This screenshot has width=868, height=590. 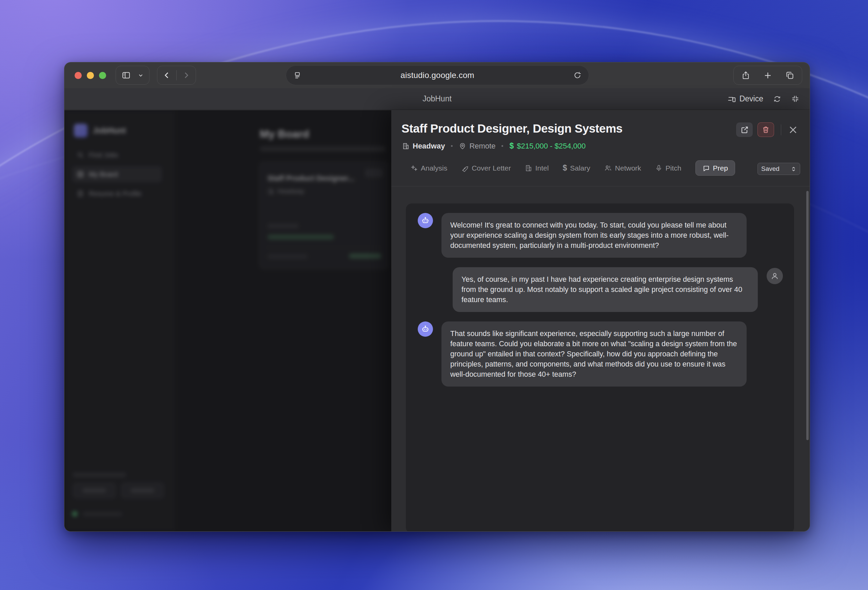 I want to click on refresh-preview-icon, so click(x=777, y=99).